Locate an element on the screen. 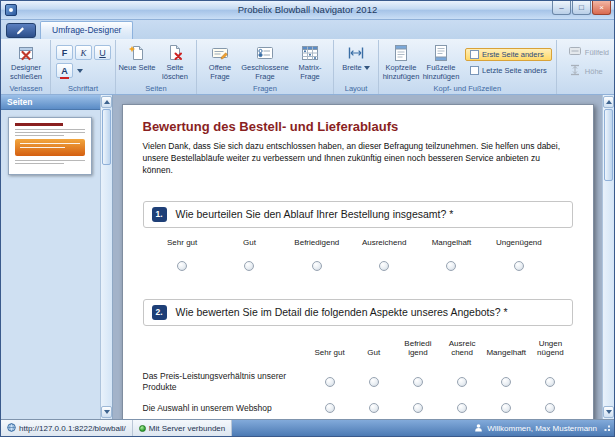 Image resolution: width=615 pixels, height=437 pixels. font-controls: F K U A is located at coordinates (83, 60).